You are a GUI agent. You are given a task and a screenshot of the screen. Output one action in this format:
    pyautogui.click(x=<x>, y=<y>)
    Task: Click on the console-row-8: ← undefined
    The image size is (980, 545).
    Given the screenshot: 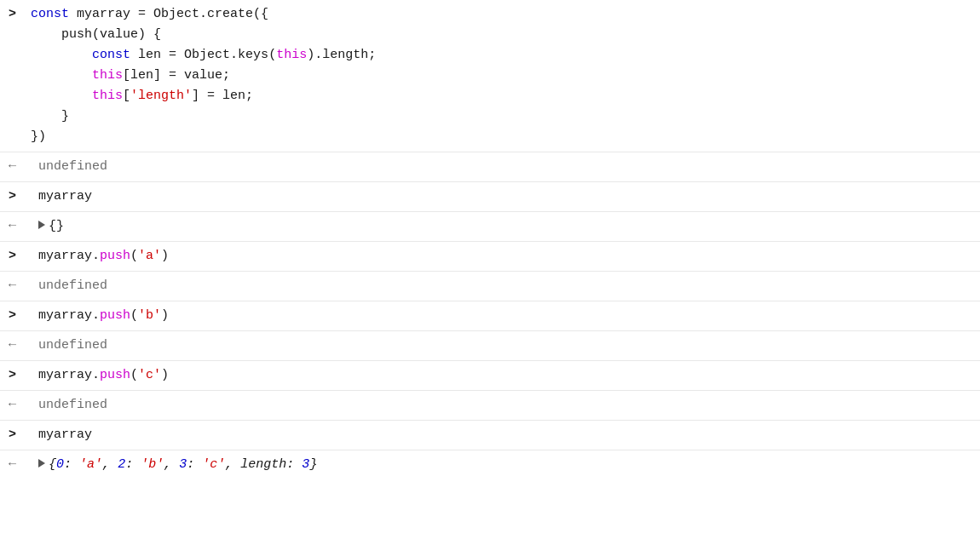 What is the action you would take?
    pyautogui.click(x=490, y=346)
    